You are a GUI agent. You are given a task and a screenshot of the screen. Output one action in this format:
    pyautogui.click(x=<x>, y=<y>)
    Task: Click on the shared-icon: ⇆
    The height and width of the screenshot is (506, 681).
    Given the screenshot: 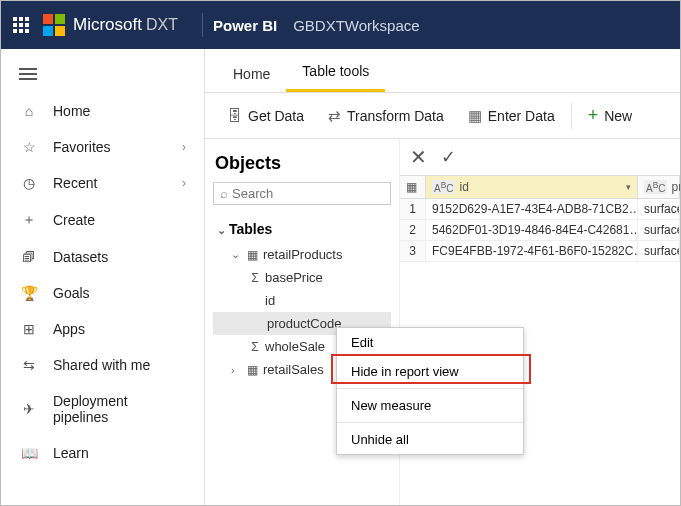 What is the action you would take?
    pyautogui.click(x=29, y=365)
    